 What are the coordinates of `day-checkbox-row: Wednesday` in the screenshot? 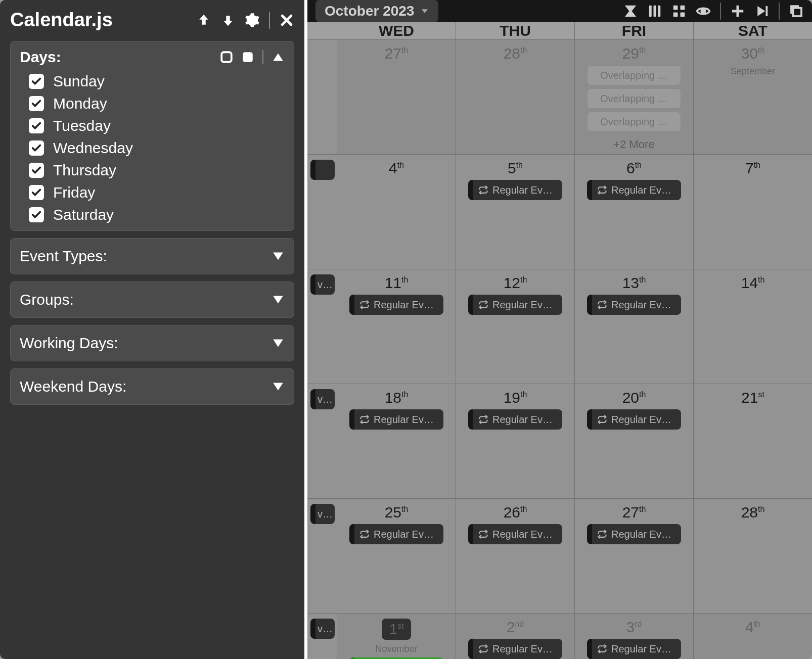 It's located at (157, 148).